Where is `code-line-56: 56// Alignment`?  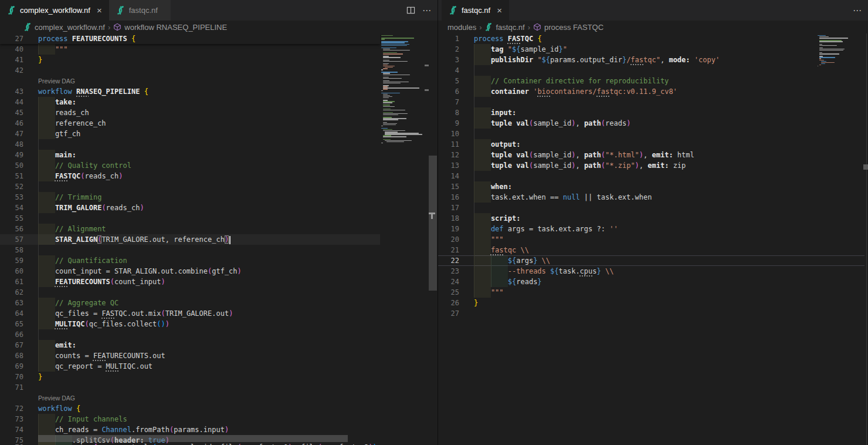 code-line-56: 56// Alignment is located at coordinates (190, 229).